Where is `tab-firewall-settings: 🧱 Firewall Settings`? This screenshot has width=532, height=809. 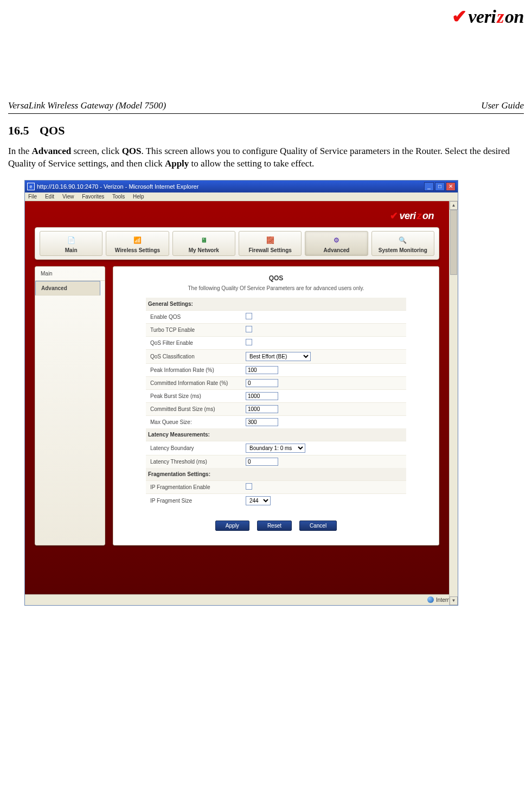 tab-firewall-settings: 🧱 Firewall Settings is located at coordinates (270, 243).